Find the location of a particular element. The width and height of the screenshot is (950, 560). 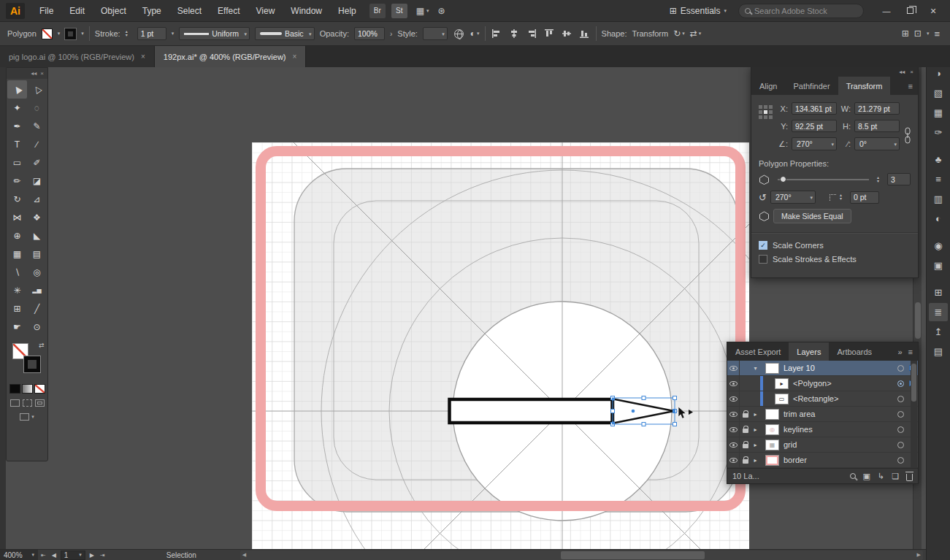

swatches-icon: ▦ is located at coordinates (938, 112).